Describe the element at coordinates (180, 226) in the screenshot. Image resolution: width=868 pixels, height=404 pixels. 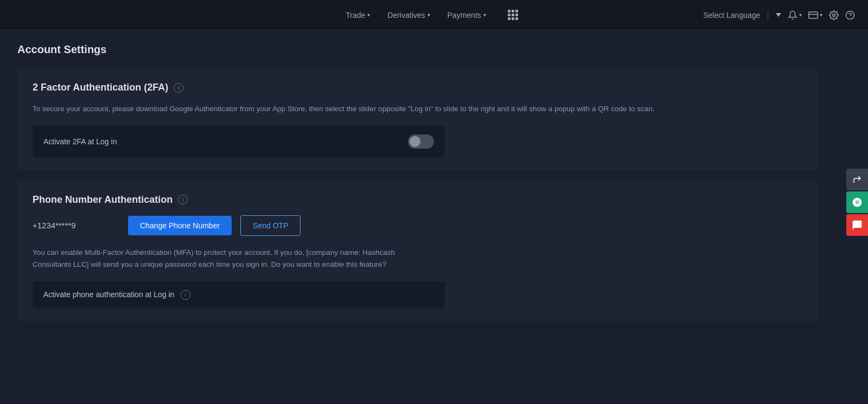
I see `change-phone-button: Change Phone Number` at that location.